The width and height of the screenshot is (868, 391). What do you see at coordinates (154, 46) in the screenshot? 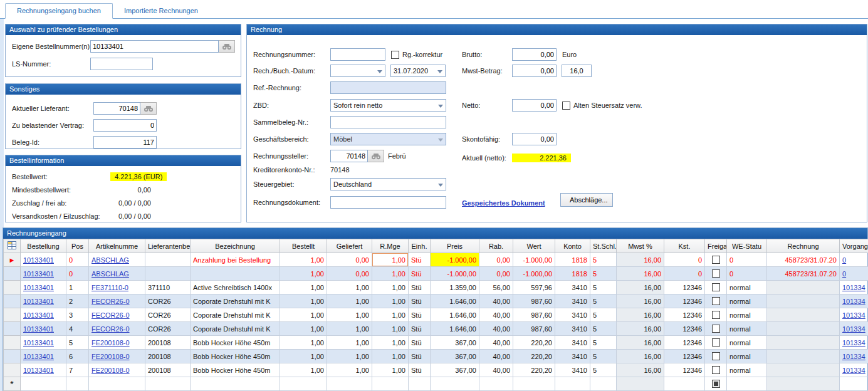
I see `bestellnummer-input` at bounding box center [154, 46].